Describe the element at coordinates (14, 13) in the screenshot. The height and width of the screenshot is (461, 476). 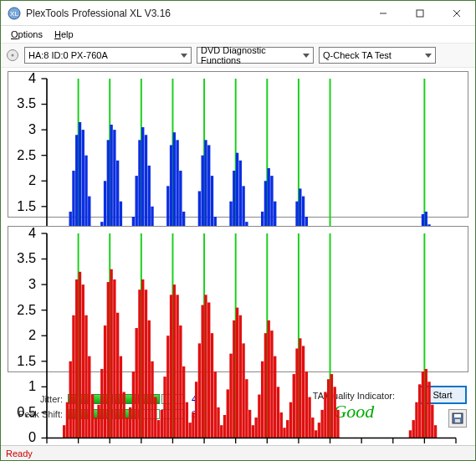
I see `app-icon: XL` at that location.